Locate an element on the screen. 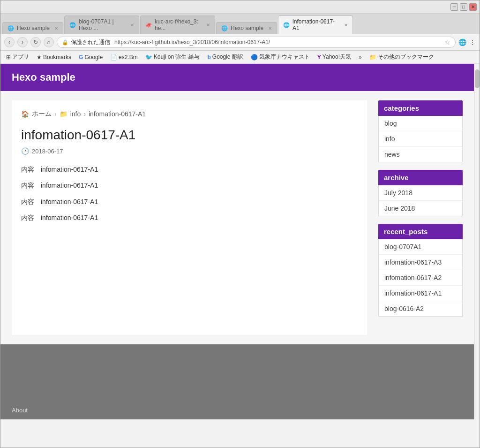 The height and width of the screenshot is (448, 480). recent-post-2-link: infomation-0617-A3 is located at coordinates (413, 262).